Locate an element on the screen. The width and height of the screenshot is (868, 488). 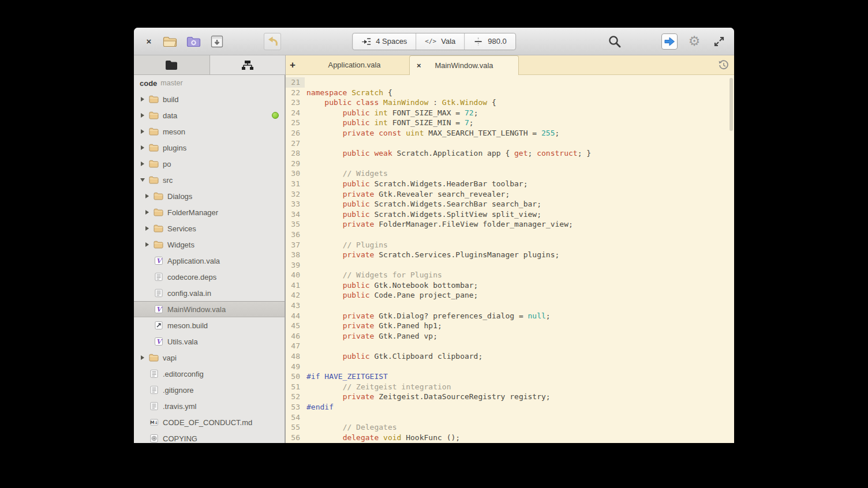
tree-item-codecore-deps: codecore.deps is located at coordinates (209, 277).